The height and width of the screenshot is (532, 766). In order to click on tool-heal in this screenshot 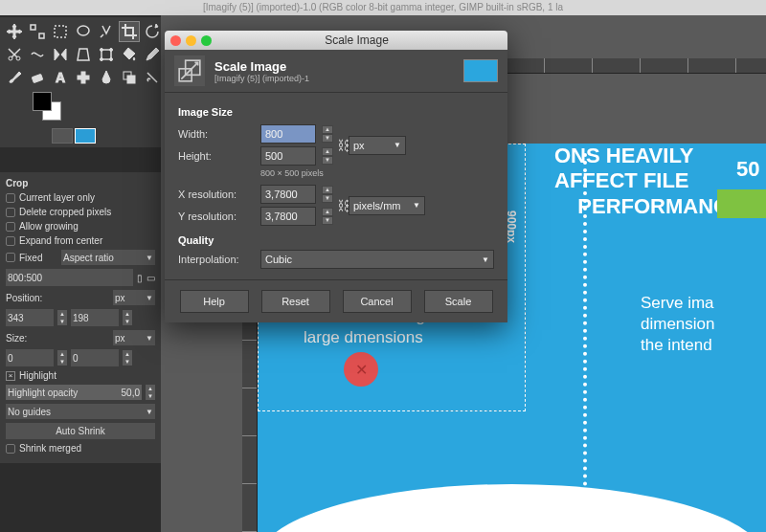, I will do `click(83, 78)`.